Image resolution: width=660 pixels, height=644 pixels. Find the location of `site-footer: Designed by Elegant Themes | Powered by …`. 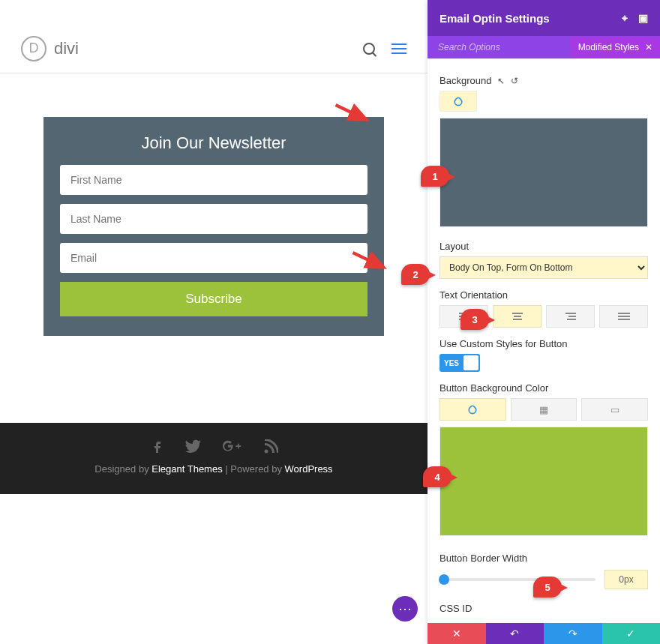

site-footer: Designed by Elegant Themes | Powered by … is located at coordinates (214, 459).